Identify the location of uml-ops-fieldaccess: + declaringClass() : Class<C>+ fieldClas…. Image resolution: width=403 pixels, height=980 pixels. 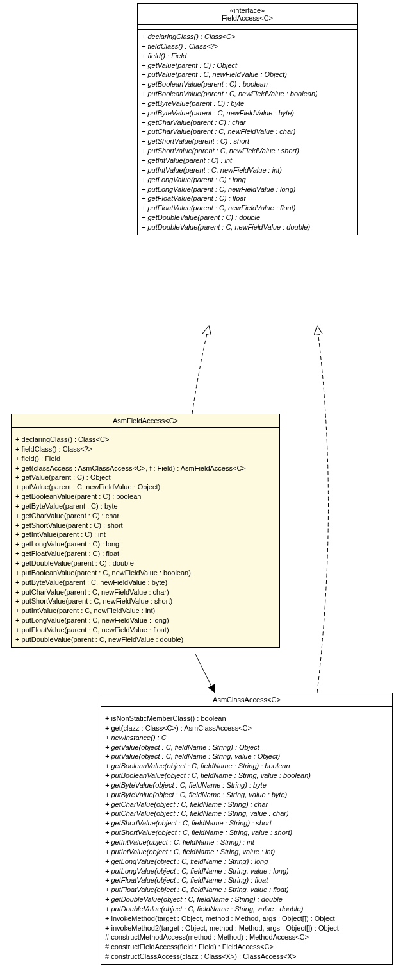
(247, 132).